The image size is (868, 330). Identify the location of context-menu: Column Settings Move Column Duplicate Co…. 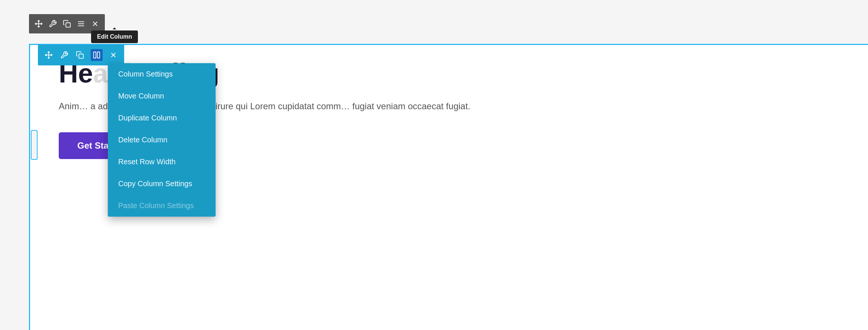
(162, 140).